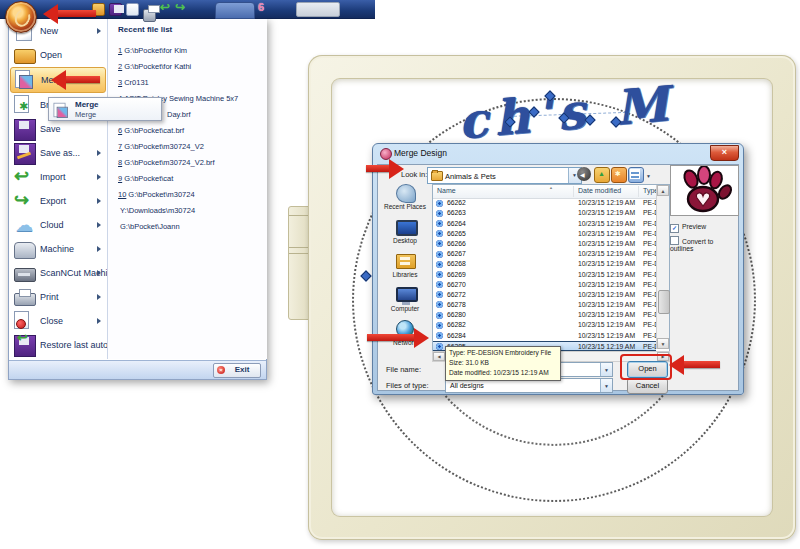 The width and height of the screenshot is (800, 549). What do you see at coordinates (446, 190) in the screenshot?
I see `column-header-name: Name` at bounding box center [446, 190].